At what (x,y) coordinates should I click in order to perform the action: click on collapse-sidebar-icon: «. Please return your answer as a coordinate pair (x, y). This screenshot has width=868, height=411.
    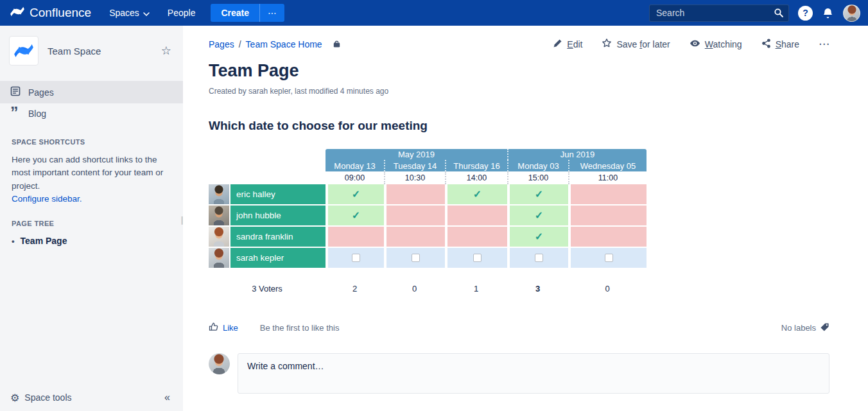
    Looking at the image, I should click on (167, 398).